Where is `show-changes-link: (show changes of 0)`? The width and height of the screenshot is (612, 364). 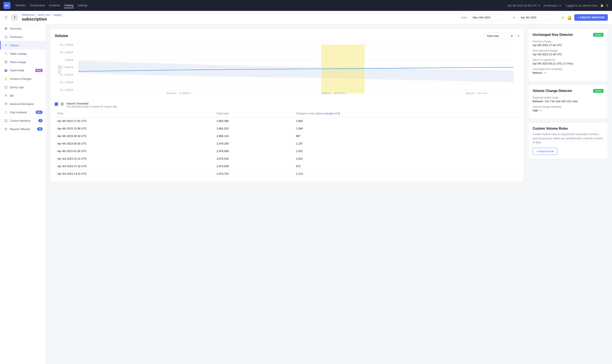 show-changes-link: (show changes of 0) is located at coordinates (328, 113).